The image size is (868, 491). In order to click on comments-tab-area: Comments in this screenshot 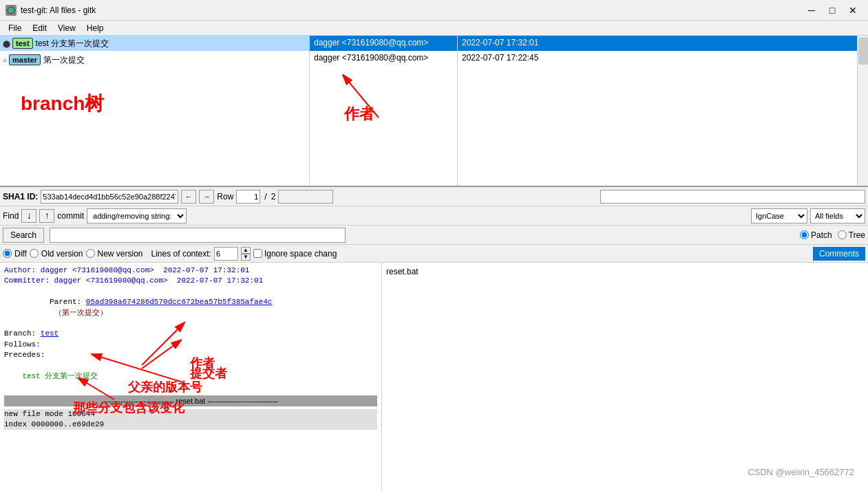, I will do `click(839, 254)`.